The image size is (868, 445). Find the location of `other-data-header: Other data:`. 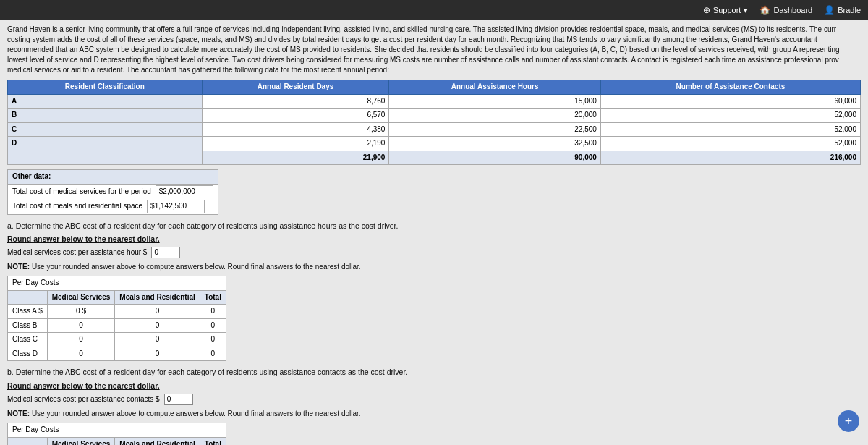

other-data-header: Other data: is located at coordinates (113, 177).